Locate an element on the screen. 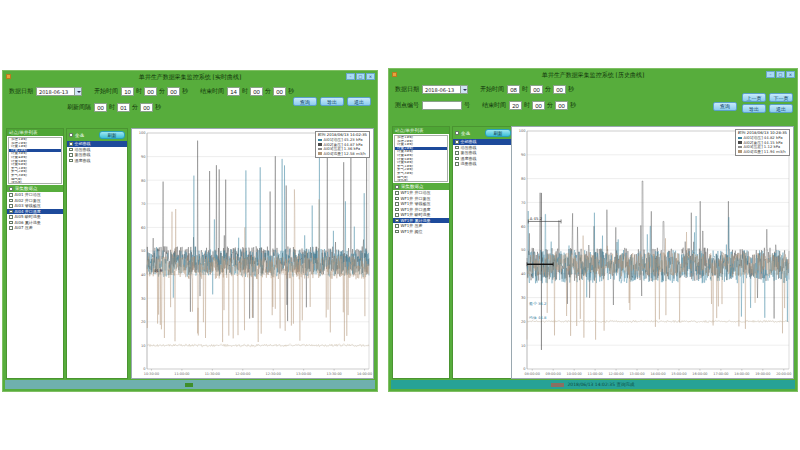 The image size is (800, 450). legend-entry: AI04[流量] 11.94 m3/h is located at coordinates (762, 152).